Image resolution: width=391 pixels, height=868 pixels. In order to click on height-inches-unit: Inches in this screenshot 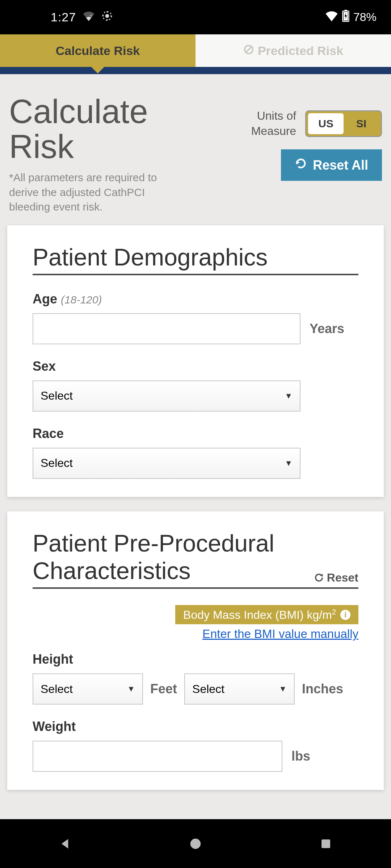, I will do `click(323, 689)`.